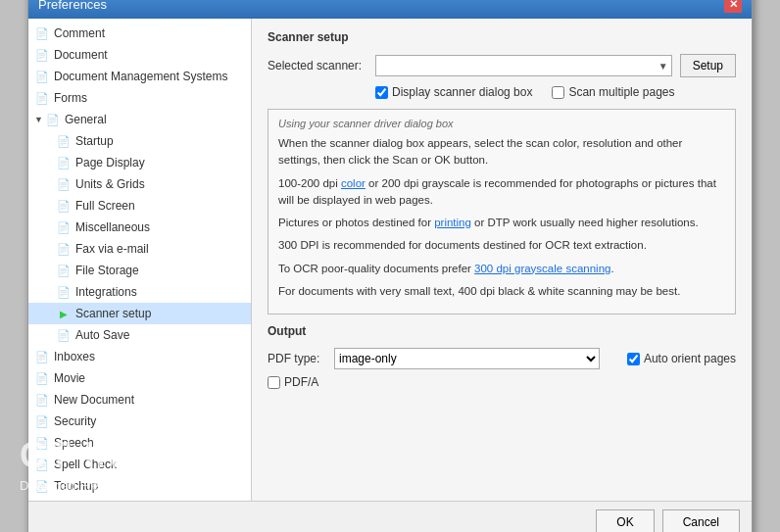 The height and width of the screenshot is (532, 780). I want to click on sidebar-item-integrations: Integrations, so click(139, 292).